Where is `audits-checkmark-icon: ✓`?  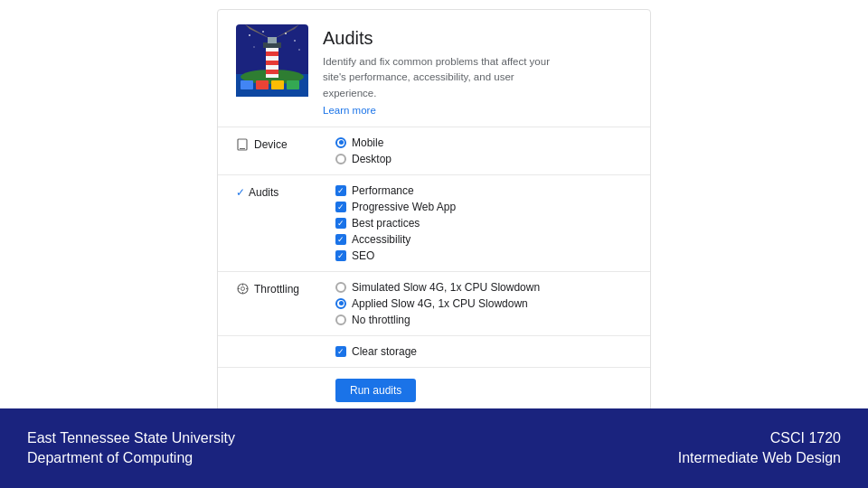
audits-checkmark-icon: ✓ is located at coordinates (241, 192).